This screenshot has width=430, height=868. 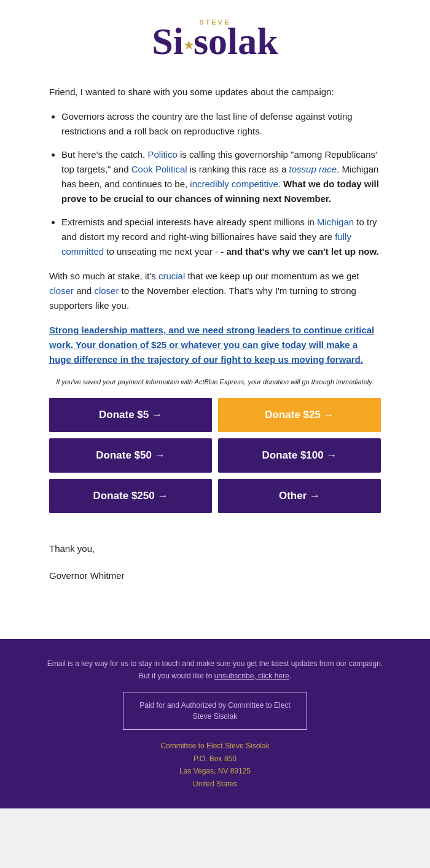 I want to click on cta-link: Strong leadership matters, and we need s…, so click(x=215, y=345).